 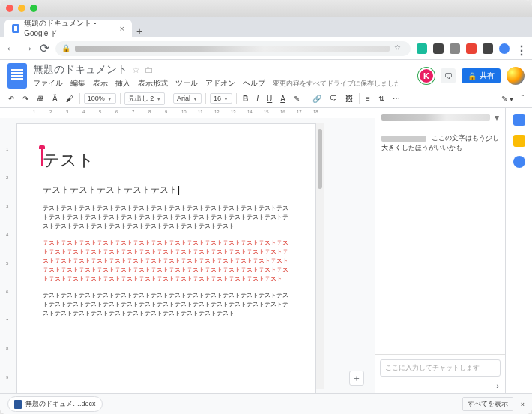 I want to click on horizontal-ruler: 123456789101112131415161718, so click(x=187, y=113).